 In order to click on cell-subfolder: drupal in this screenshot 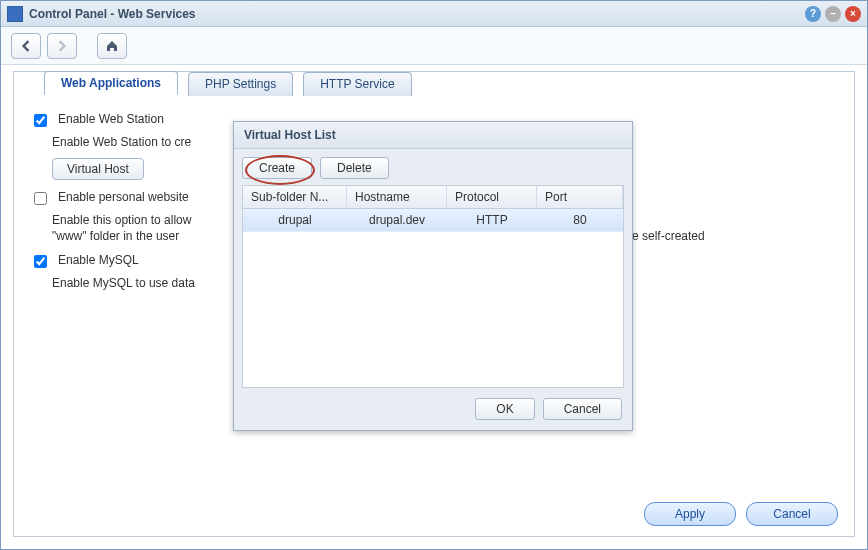, I will do `click(295, 220)`.